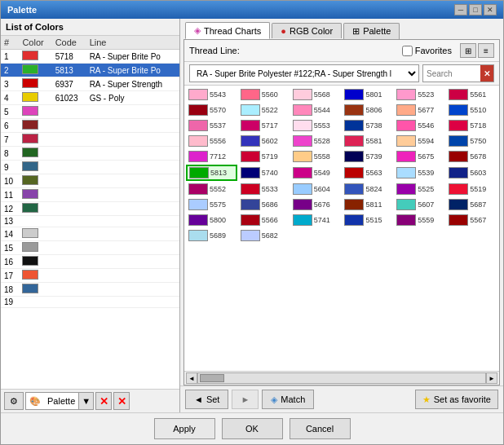  Describe the element at coordinates (367, 189) in the screenshot. I see `grid-cell: 5824` at that location.